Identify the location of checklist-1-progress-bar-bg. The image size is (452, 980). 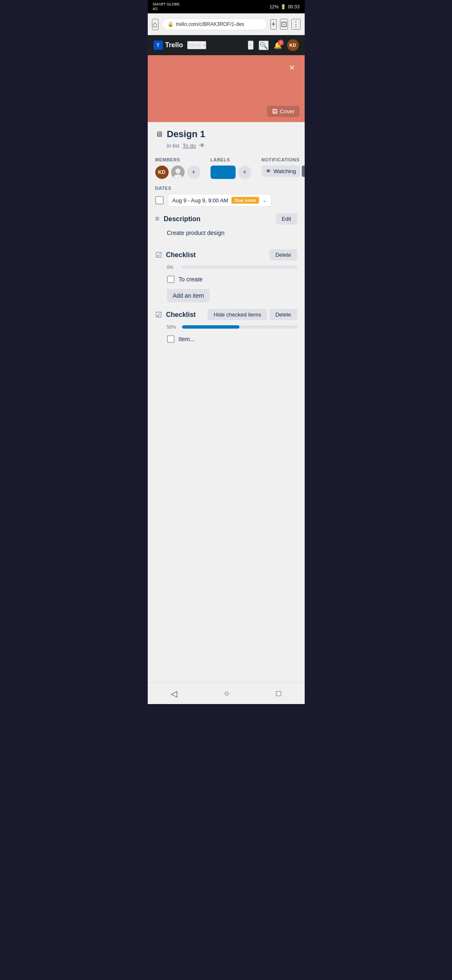
(239, 267).